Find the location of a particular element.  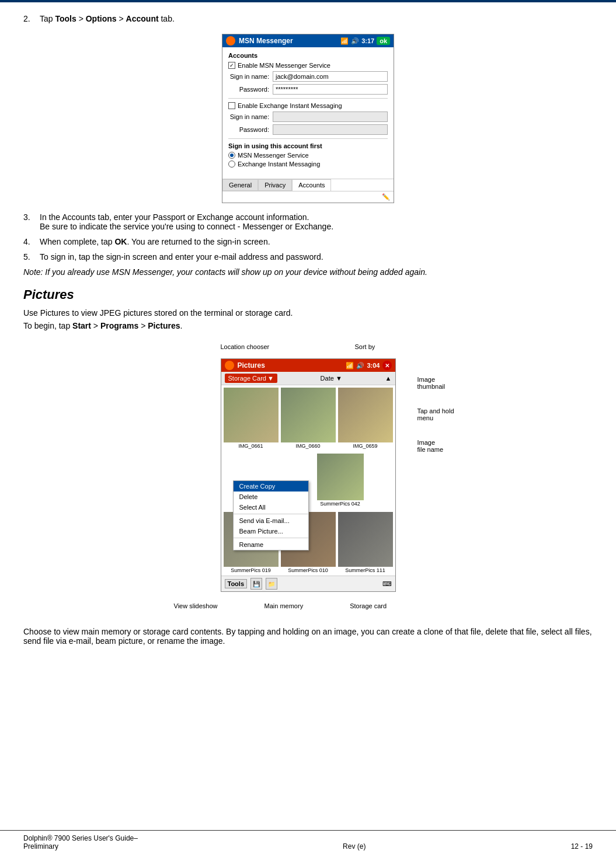

pic-image-grid-row1: IMG_0661 IMG_0660 IMG_0659 is located at coordinates (308, 418).